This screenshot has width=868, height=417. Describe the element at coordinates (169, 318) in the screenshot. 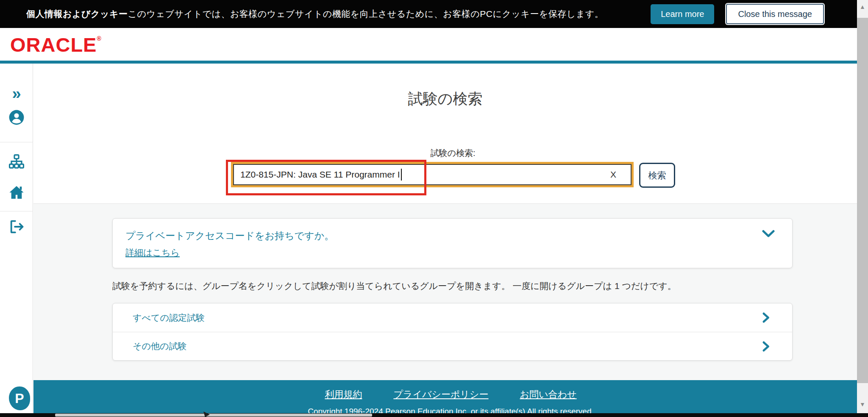

I see `group-row-label: すべての認定試験` at that location.